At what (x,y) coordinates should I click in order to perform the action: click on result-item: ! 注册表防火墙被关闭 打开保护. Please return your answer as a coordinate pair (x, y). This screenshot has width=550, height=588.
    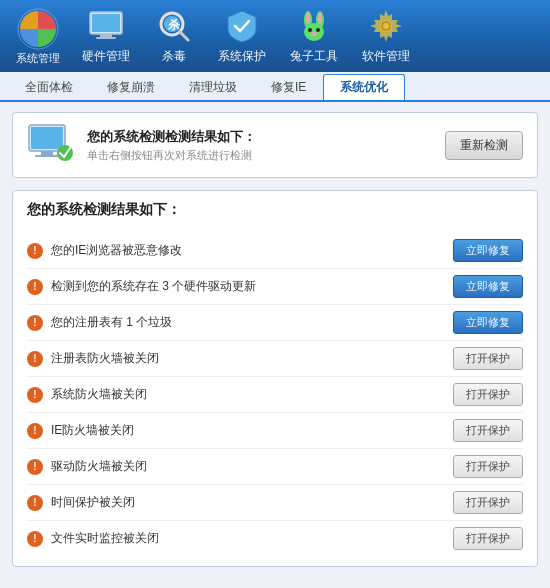
    Looking at the image, I should click on (275, 359).